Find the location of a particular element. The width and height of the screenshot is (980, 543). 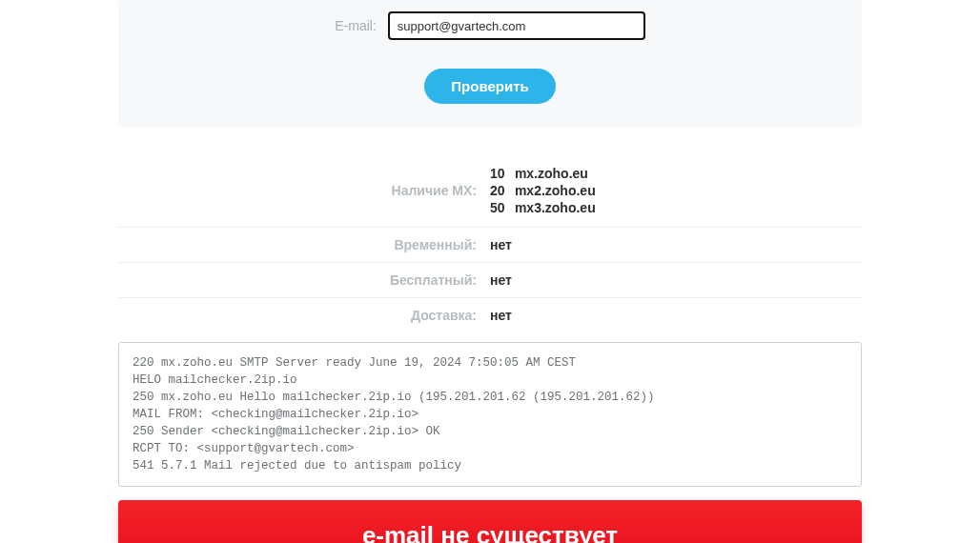

result-banner: e-mail не существует is located at coordinates (490, 522).